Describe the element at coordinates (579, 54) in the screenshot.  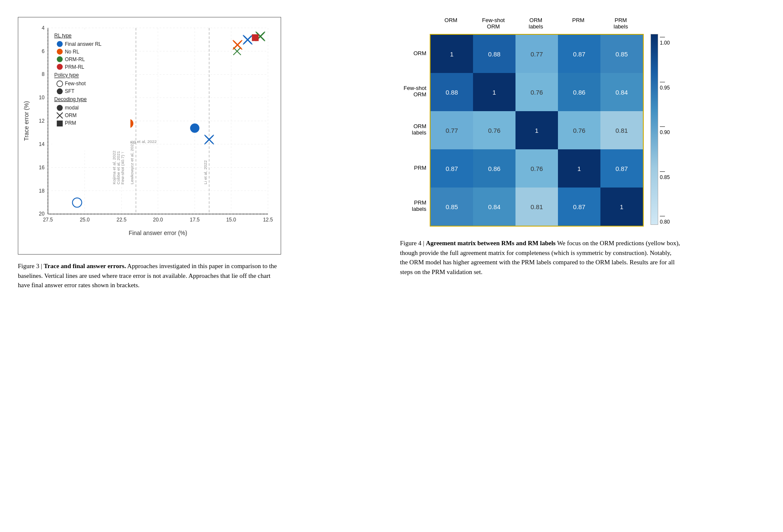
I see `cell-0-3: 0.87` at that location.